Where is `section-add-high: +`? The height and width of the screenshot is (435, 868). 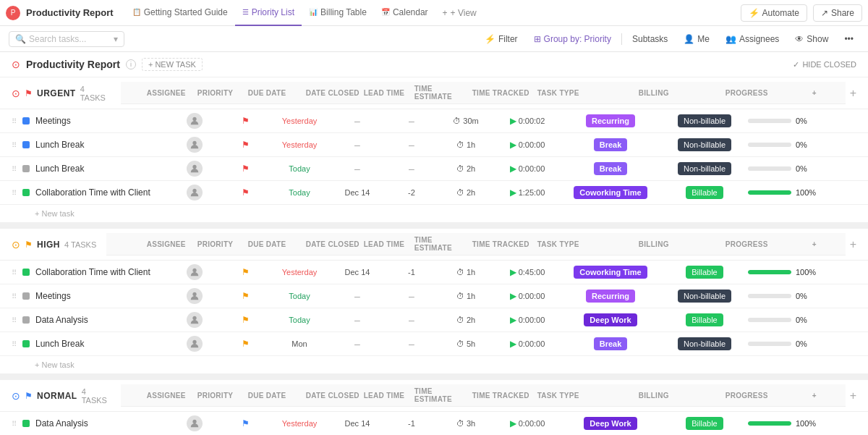
section-add-high: + is located at coordinates (854, 245).